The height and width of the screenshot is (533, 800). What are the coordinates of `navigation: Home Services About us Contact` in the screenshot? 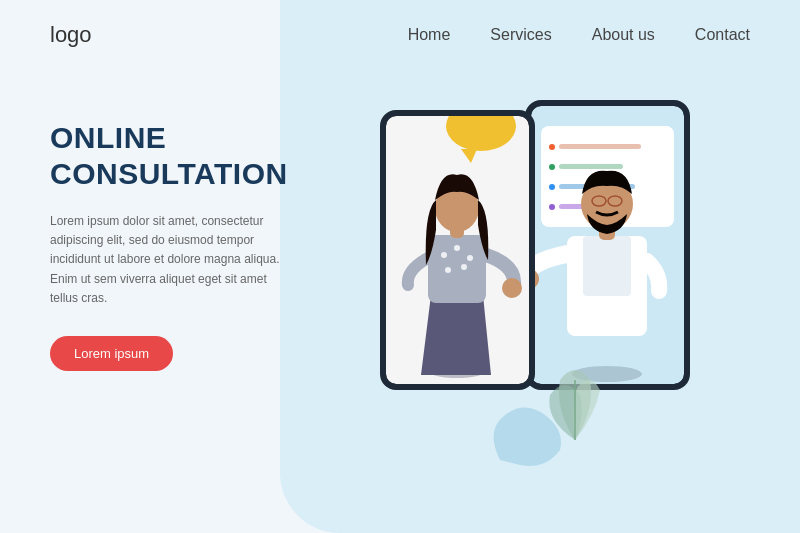 It's located at (579, 35).